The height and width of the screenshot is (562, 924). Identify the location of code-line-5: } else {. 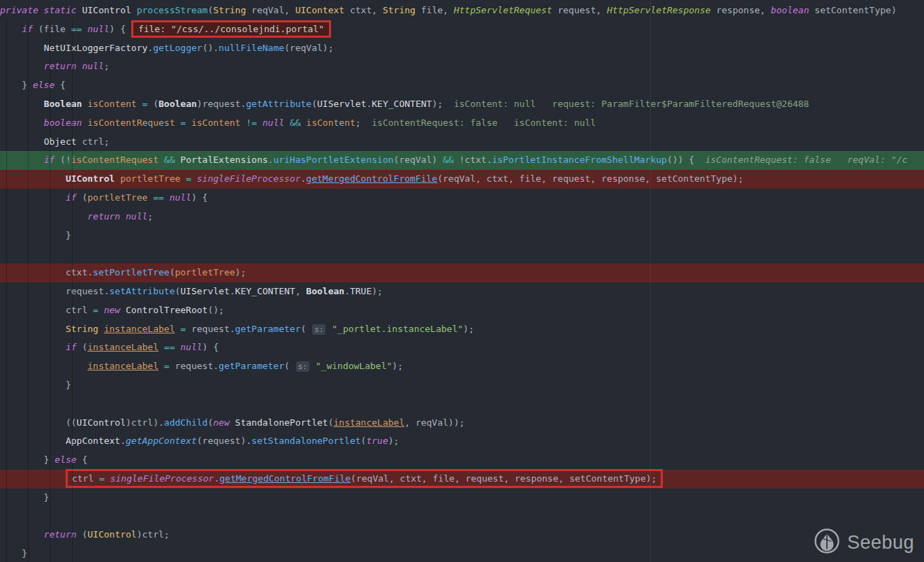
(462, 85).